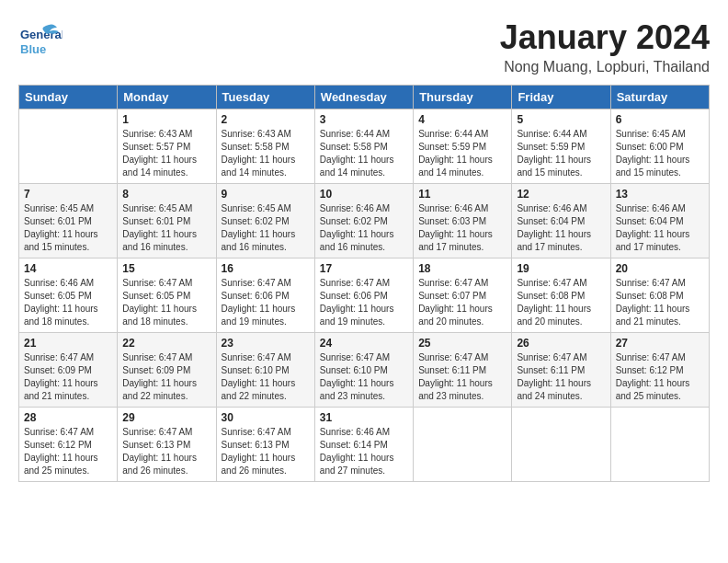 This screenshot has width=728, height=563. Describe the element at coordinates (561, 221) in the screenshot. I see `calendar-cell: 12Sunrise: 6:46 AM Sunset: 6:04 PM Dayli…` at that location.